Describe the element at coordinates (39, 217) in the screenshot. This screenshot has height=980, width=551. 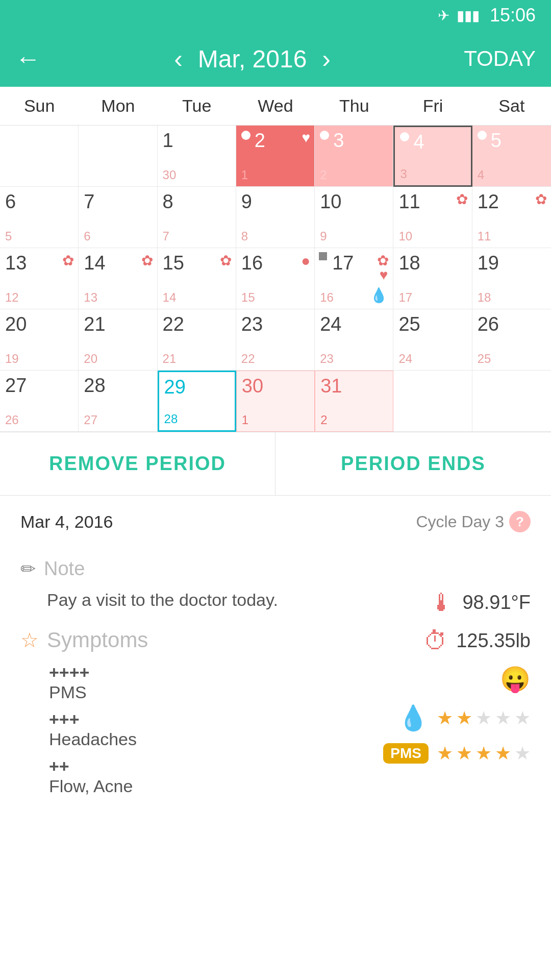
I see `table-row: 6 5` at that location.